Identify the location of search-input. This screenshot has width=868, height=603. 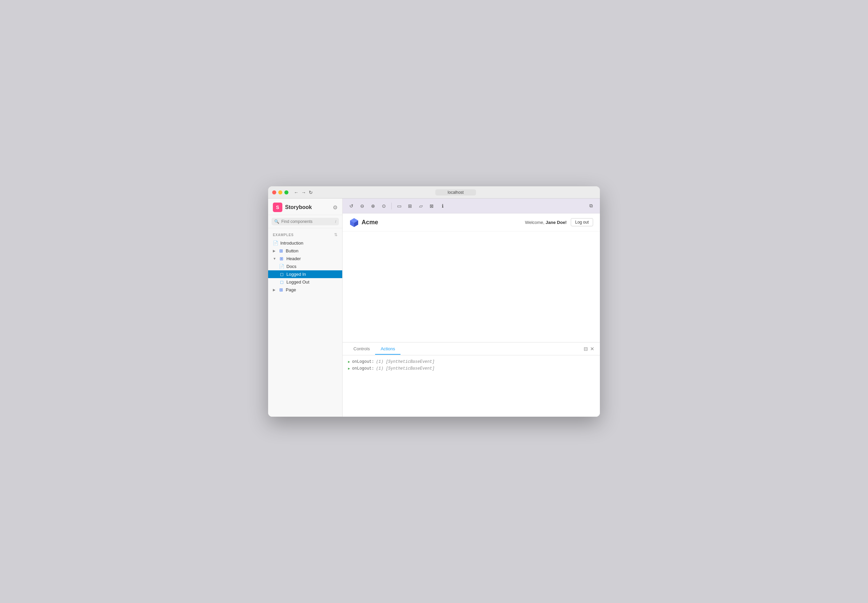
(307, 221).